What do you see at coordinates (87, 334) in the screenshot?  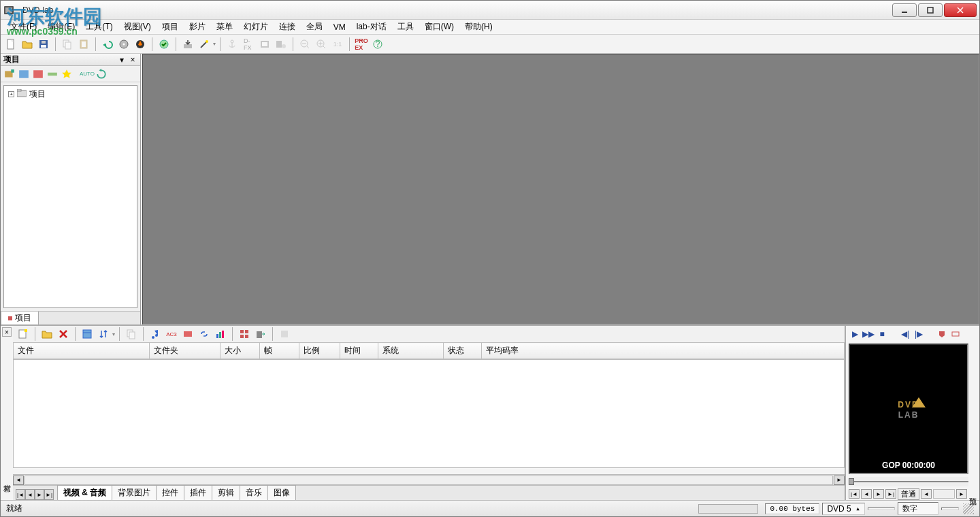 I see `asset-props-icon` at bounding box center [87, 334].